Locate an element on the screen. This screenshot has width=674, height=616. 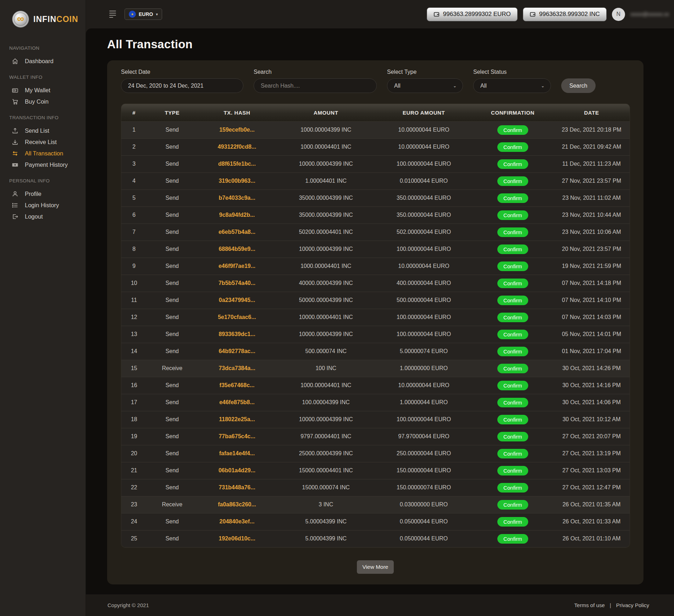
tx-hash-link: 7b5b574a40... is located at coordinates (237, 283).